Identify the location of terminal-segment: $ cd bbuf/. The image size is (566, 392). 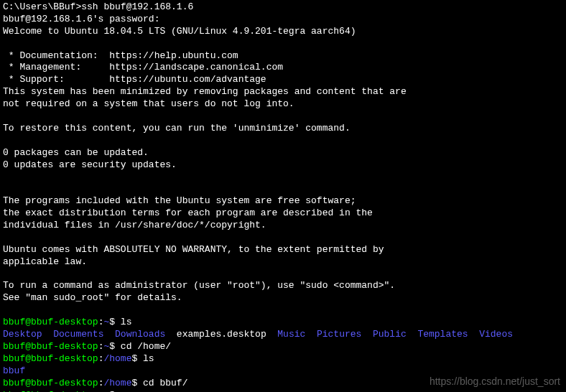
(159, 383).